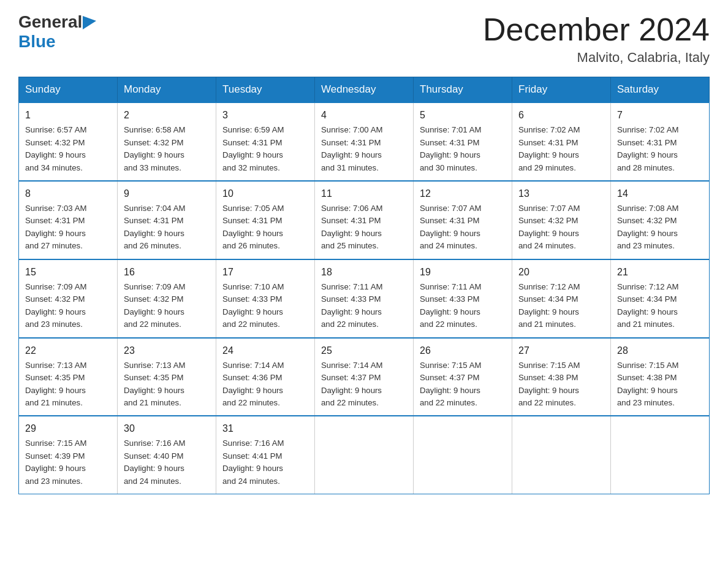  Describe the element at coordinates (253, 148) in the screenshot. I see `day-info: Sunrise: 6:59 AMSunset: 4:31 PMDaylight:…` at that location.